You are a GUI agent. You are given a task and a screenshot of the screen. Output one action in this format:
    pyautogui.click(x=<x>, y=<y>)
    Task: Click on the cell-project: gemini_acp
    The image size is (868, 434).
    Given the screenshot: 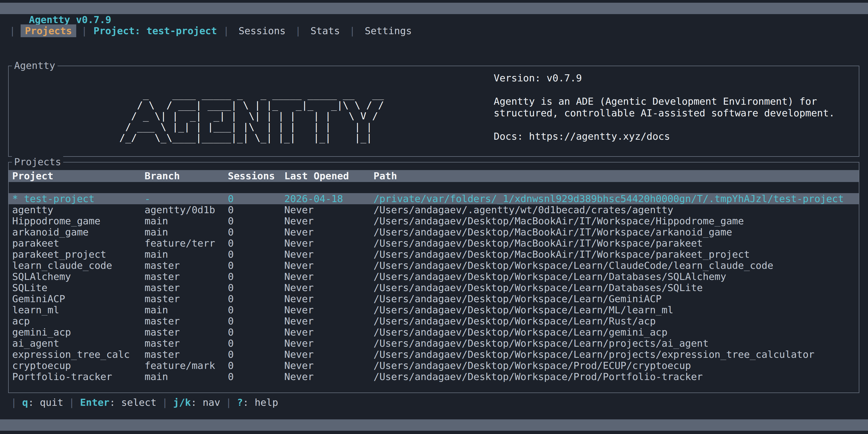 What is the action you would take?
    pyautogui.click(x=78, y=332)
    